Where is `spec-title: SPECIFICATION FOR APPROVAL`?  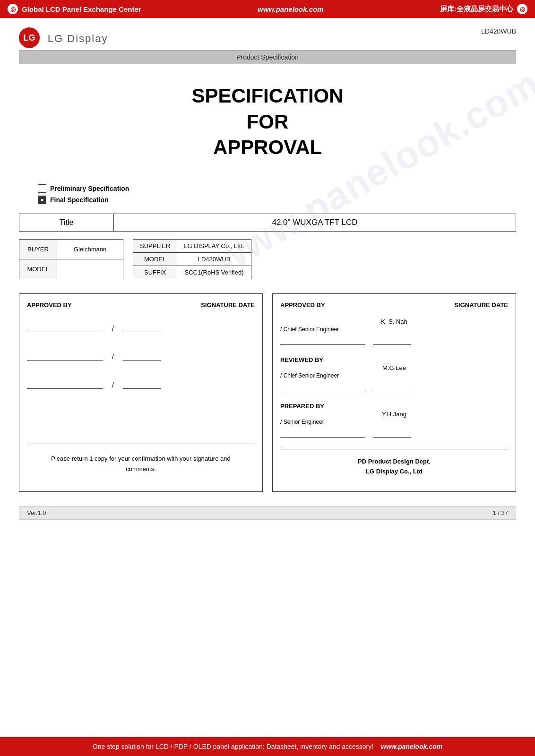
spec-title: SPECIFICATION FOR APPROVAL is located at coordinates (268, 122).